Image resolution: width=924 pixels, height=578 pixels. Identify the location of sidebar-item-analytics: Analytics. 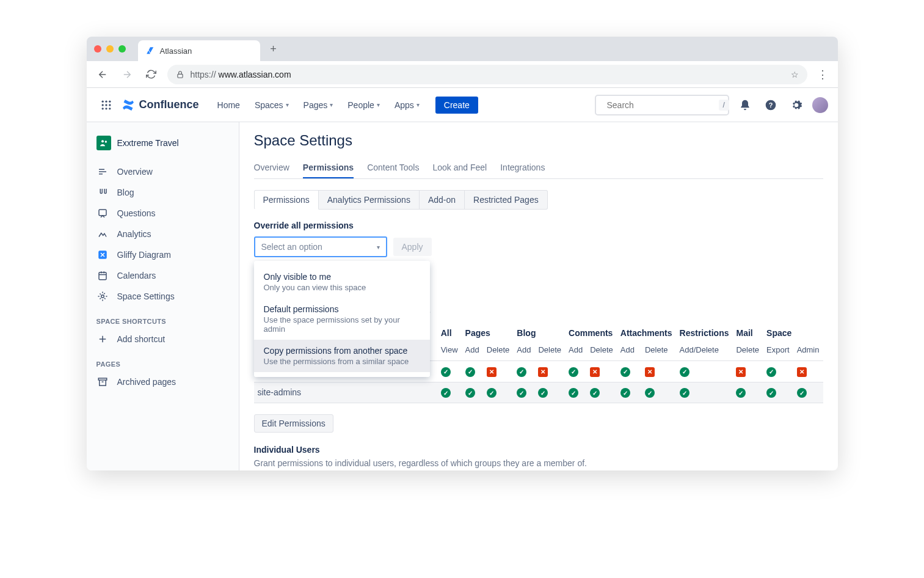
(162, 234).